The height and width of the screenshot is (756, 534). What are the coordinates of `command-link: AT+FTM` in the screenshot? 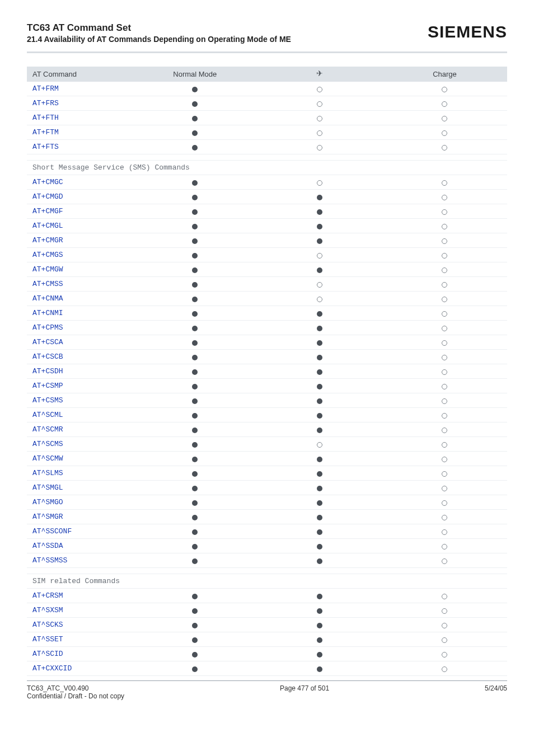 It's located at (46, 132).